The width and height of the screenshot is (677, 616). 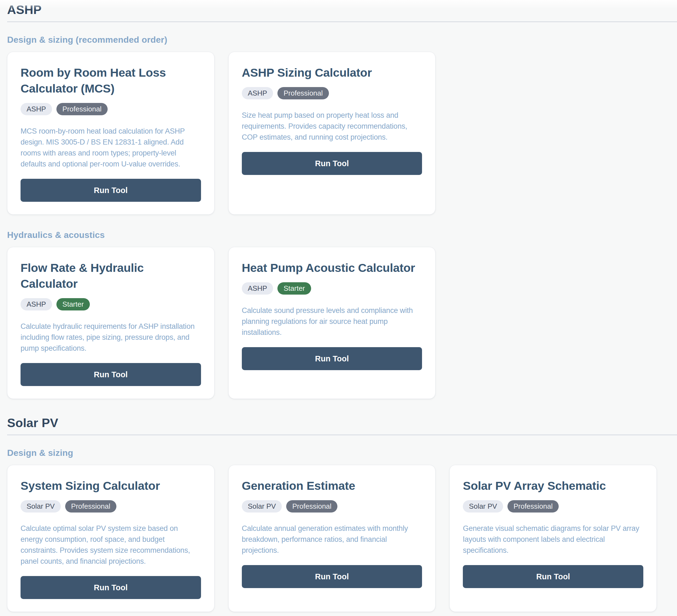 What do you see at coordinates (111, 485) in the screenshot?
I see `tool-title: System Sizing Calculator` at bounding box center [111, 485].